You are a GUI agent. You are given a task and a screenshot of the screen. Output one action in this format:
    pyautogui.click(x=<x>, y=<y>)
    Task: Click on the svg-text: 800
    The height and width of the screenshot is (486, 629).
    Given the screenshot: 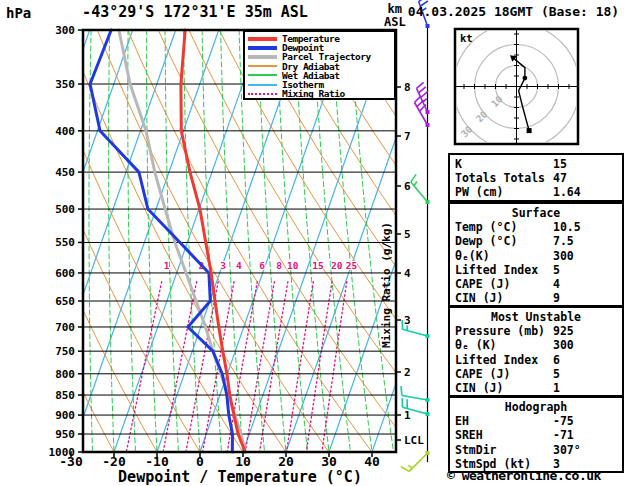 What is the action you would take?
    pyautogui.click(x=65, y=374)
    